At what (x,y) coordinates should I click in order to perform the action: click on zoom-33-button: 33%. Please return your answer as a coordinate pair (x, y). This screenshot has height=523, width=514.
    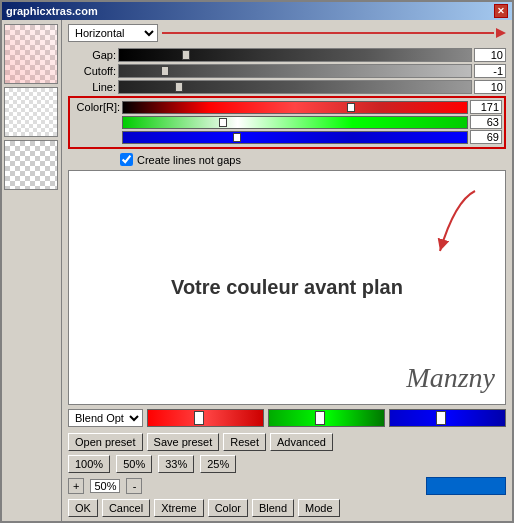
    Looking at the image, I should click on (176, 464).